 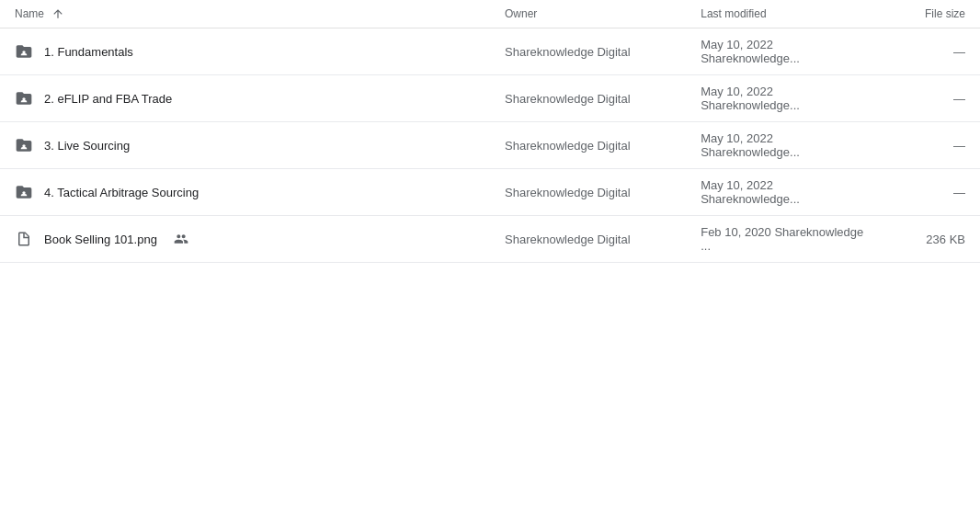 What do you see at coordinates (245, 193) in the screenshot?
I see `file-name-cell: 4. Tactical Arbitrage Sourcing` at bounding box center [245, 193].